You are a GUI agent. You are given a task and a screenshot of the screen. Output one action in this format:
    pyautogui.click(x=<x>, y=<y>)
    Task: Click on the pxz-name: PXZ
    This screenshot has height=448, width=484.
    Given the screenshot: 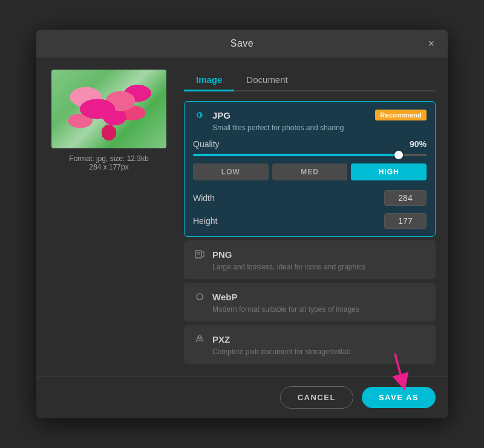 What is the action you would take?
    pyautogui.click(x=221, y=339)
    